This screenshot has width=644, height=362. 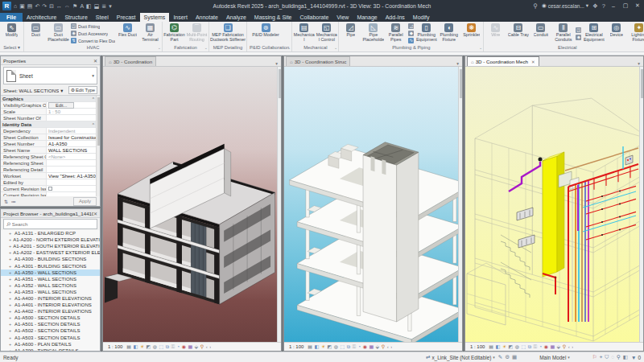 I want to click on minimize-button: –, so click(x=613, y=6).